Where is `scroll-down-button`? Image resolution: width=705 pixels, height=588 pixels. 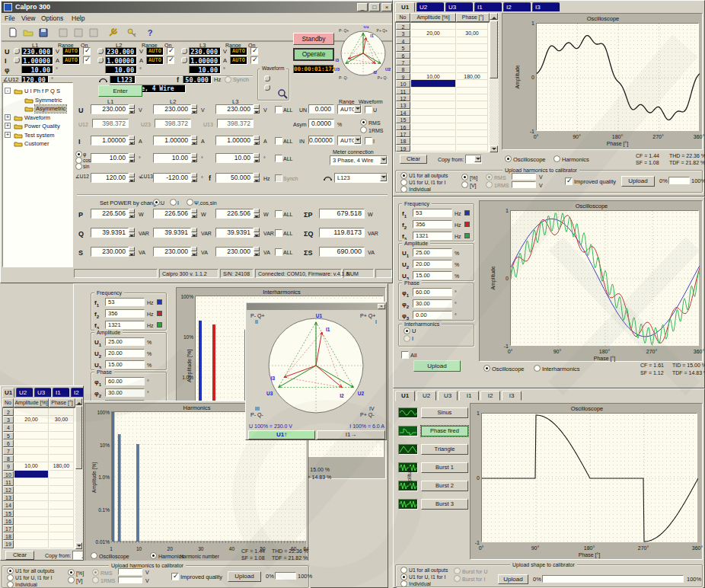 scroll-down-button is located at coordinates (493, 149).